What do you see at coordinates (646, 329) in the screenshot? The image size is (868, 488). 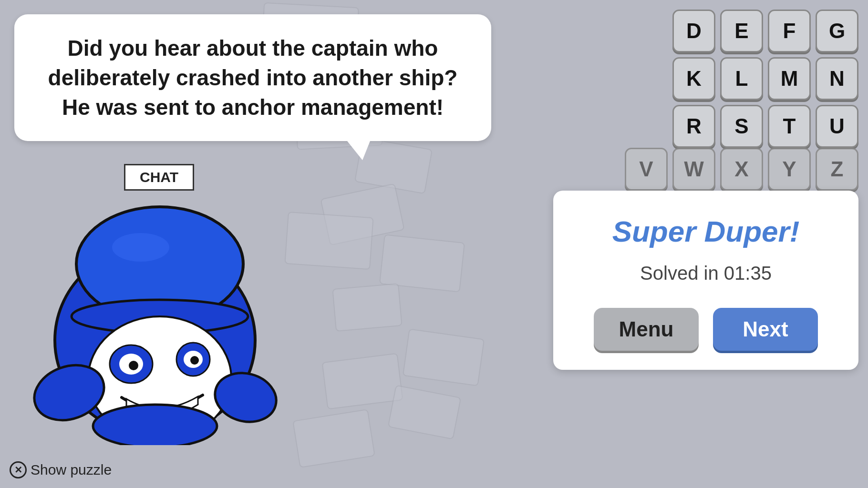 I see `menu-button: Menu` at bounding box center [646, 329].